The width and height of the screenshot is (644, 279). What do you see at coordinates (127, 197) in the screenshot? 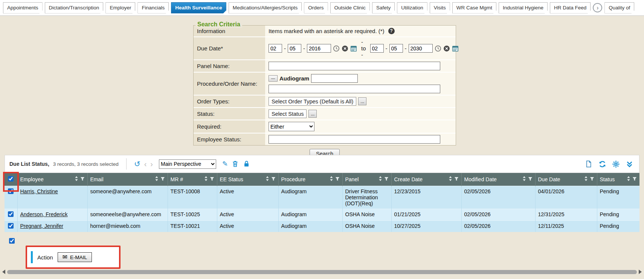
I see `email-cell: someone@anywhere.com` at bounding box center [127, 197].